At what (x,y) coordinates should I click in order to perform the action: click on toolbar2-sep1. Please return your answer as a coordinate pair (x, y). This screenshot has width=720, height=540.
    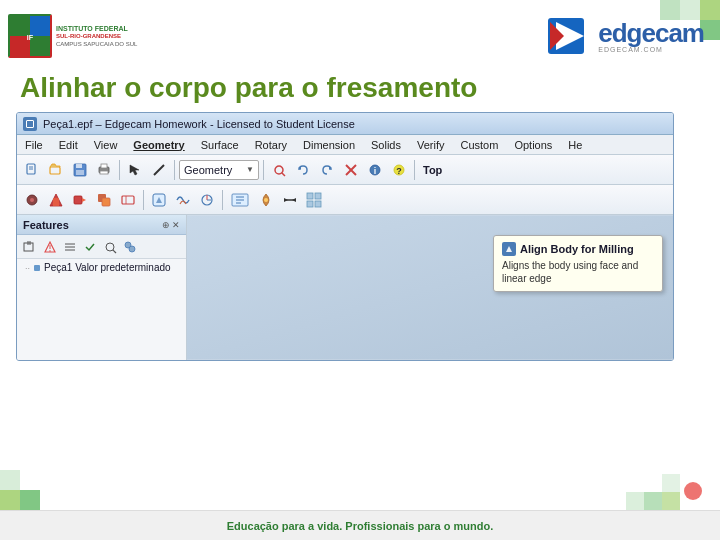
    Looking at the image, I should click on (144, 200).